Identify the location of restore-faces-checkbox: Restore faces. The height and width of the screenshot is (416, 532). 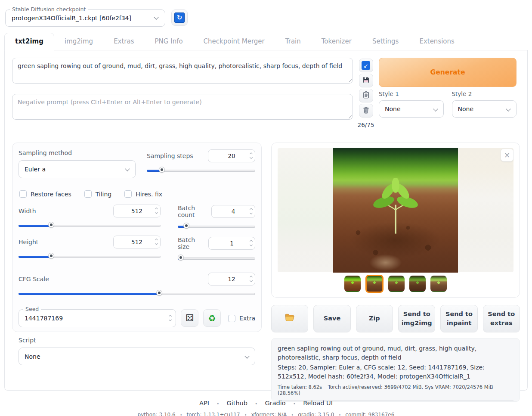
(46, 194).